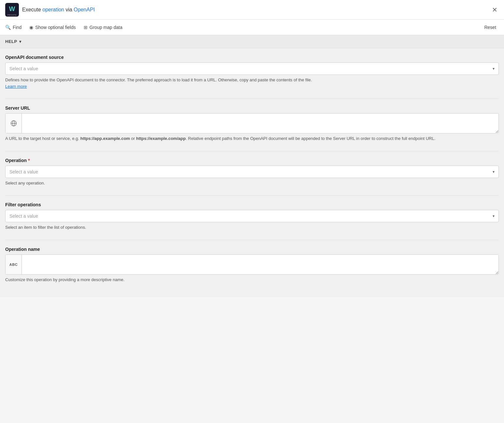  I want to click on learn-more-link: Learn more, so click(16, 87).